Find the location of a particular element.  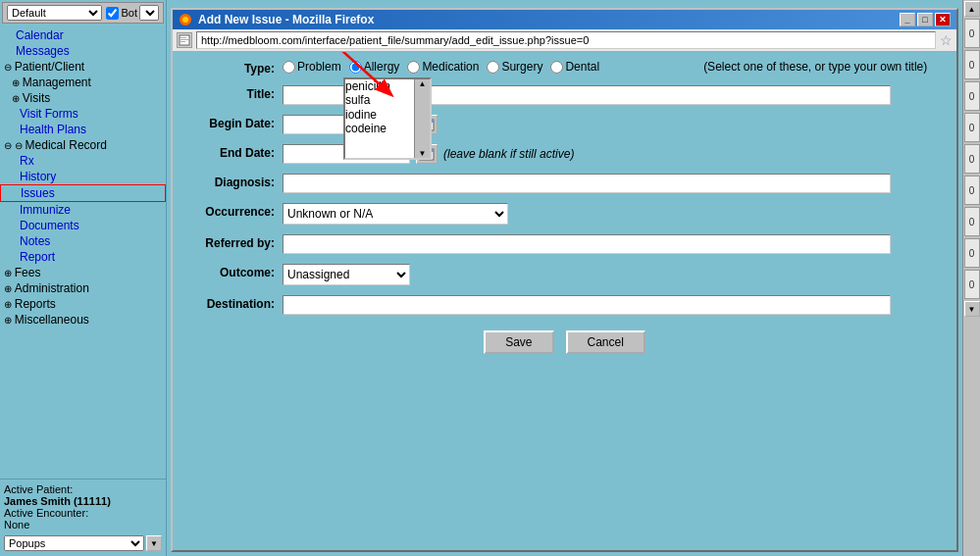

destination-label: Destination: is located at coordinates (233, 303).